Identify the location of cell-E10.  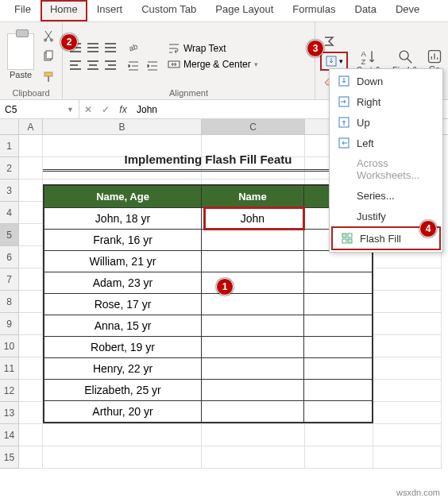
(407, 346).